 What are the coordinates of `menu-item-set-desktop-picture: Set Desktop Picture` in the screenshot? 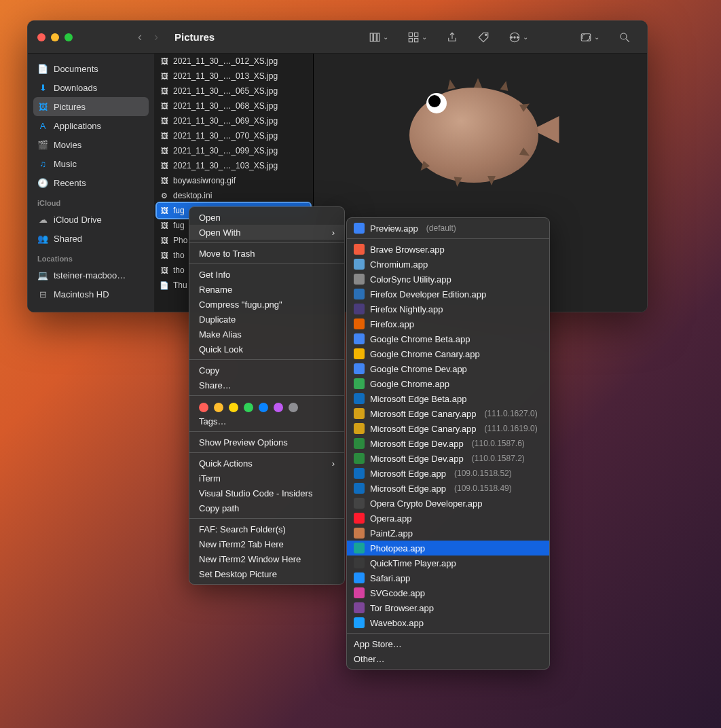 It's located at (267, 574).